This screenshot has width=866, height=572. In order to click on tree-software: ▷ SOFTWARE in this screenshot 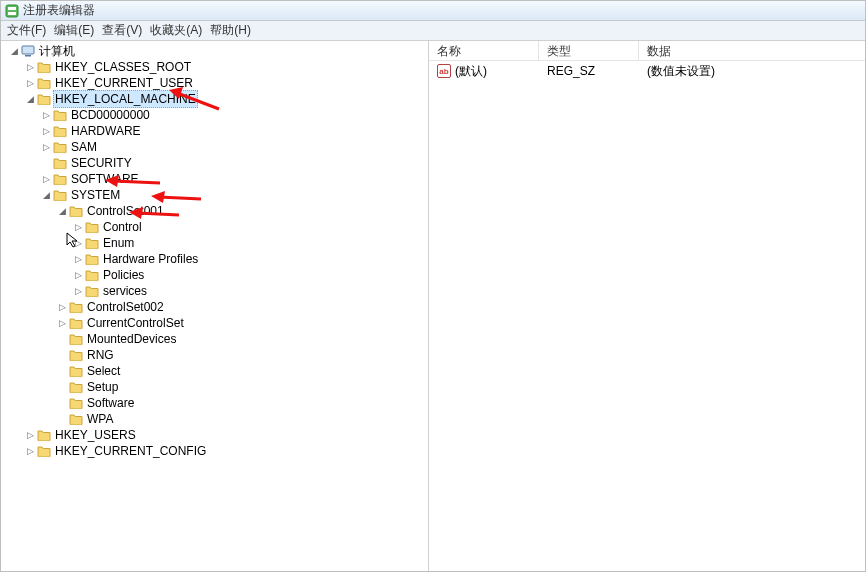, I will do `click(216, 179)`.